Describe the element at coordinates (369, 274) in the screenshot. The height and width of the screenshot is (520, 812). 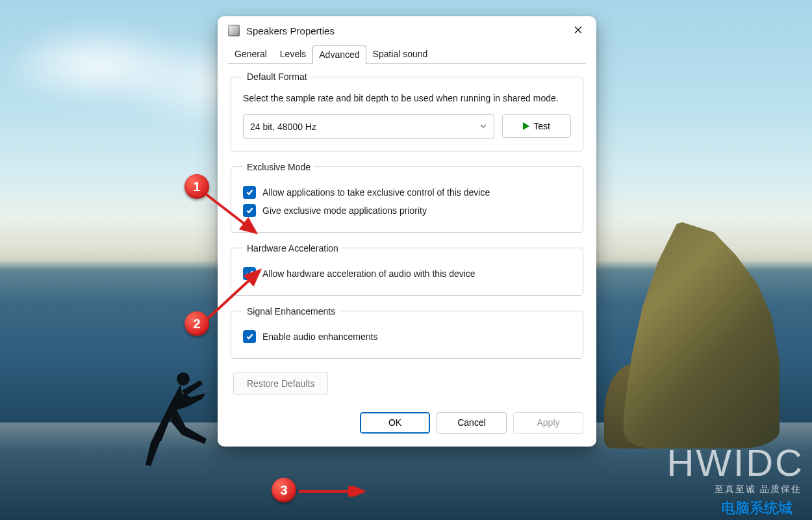
I see `hardware-accel-label: Allow hardware acceleration of audio wit…` at that location.